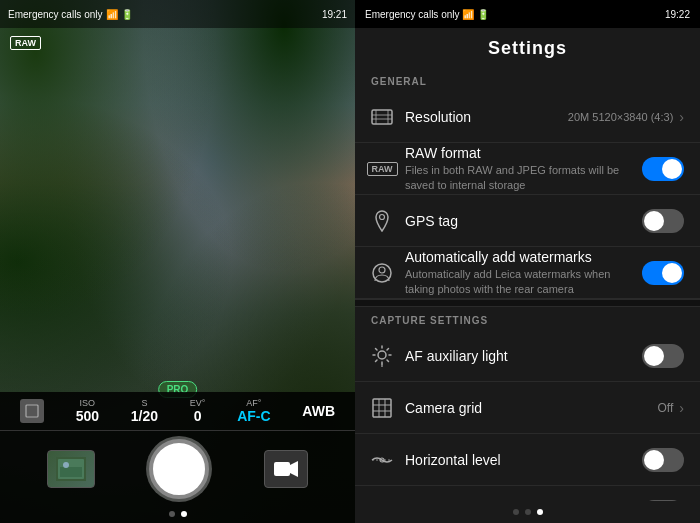 Image resolution: width=700 pixels, height=523 pixels. Describe the element at coordinates (480, 117) in the screenshot. I see `resolution-content: Resolution` at that location.